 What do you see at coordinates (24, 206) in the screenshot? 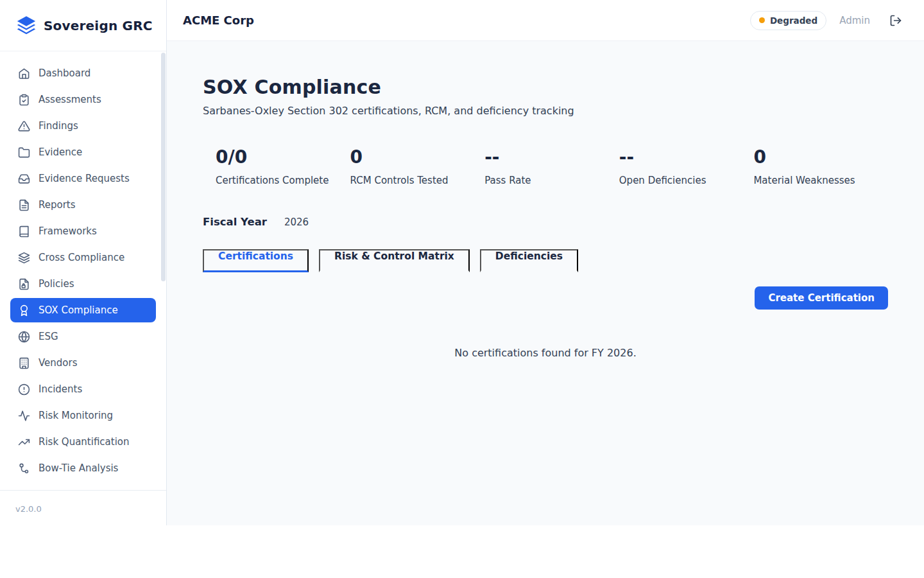
I see `file-text-icon` at bounding box center [24, 206].